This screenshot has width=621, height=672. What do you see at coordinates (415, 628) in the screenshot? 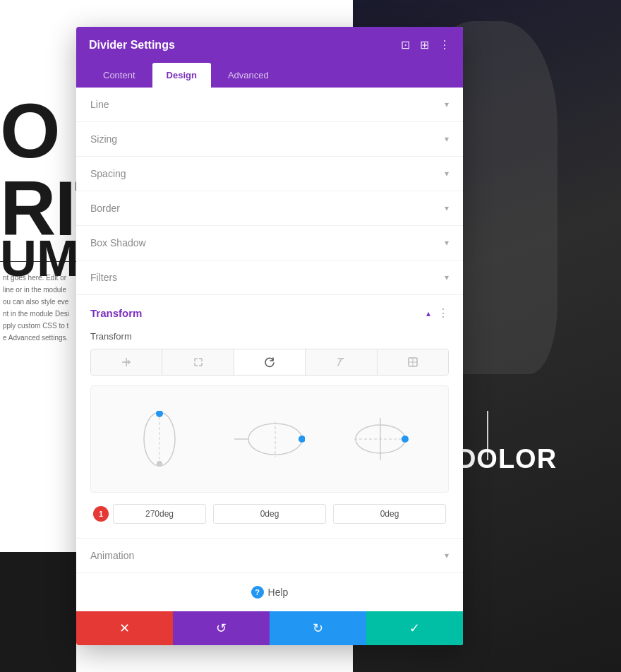
I see `save-button: ✓` at bounding box center [415, 628].